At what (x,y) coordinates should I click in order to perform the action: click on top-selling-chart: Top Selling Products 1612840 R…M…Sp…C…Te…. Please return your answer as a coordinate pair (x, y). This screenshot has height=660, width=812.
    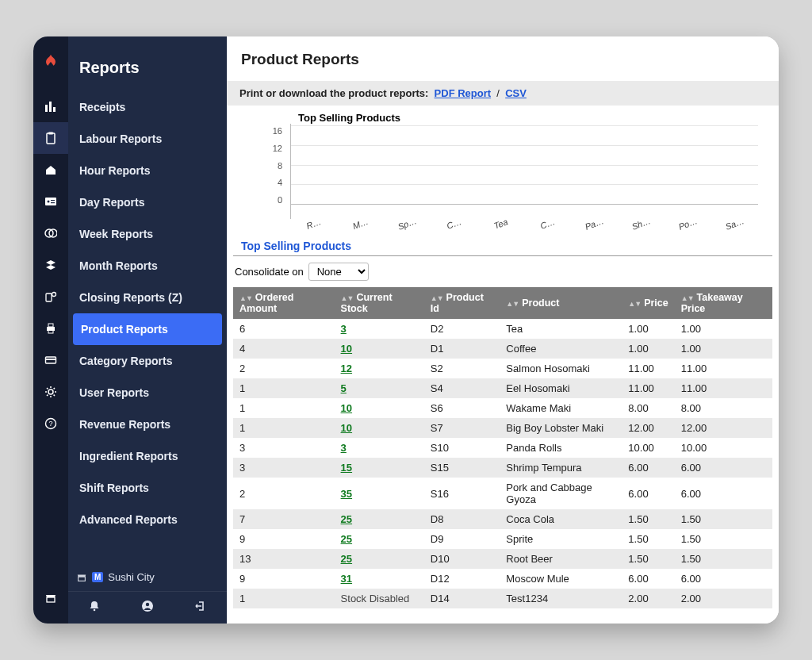
    Looking at the image, I should click on (503, 167).